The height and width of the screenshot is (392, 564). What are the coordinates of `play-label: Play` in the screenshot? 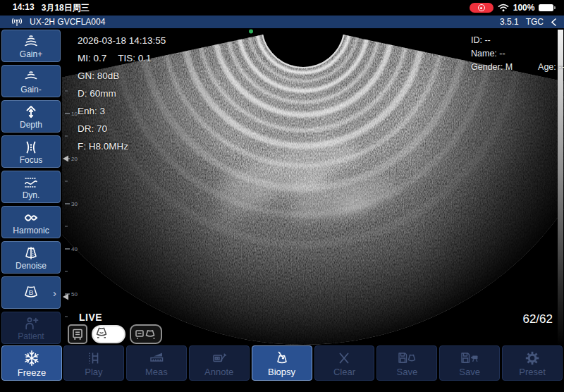 It's located at (93, 372).